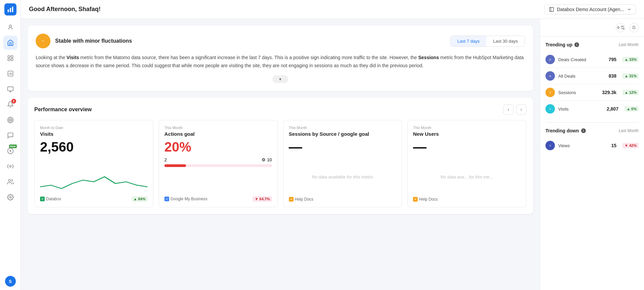 This screenshot has height=290, width=644. I want to click on sidebar-item-screens, so click(10, 89).